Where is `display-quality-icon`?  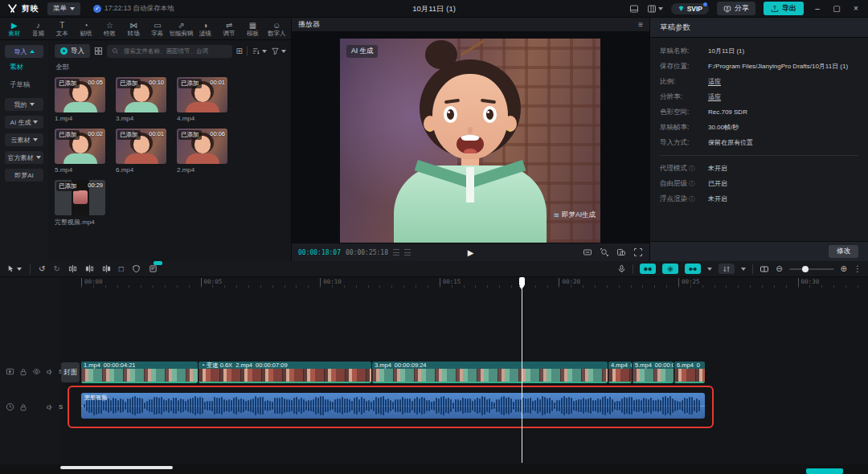 display-quality-icon is located at coordinates (588, 252).